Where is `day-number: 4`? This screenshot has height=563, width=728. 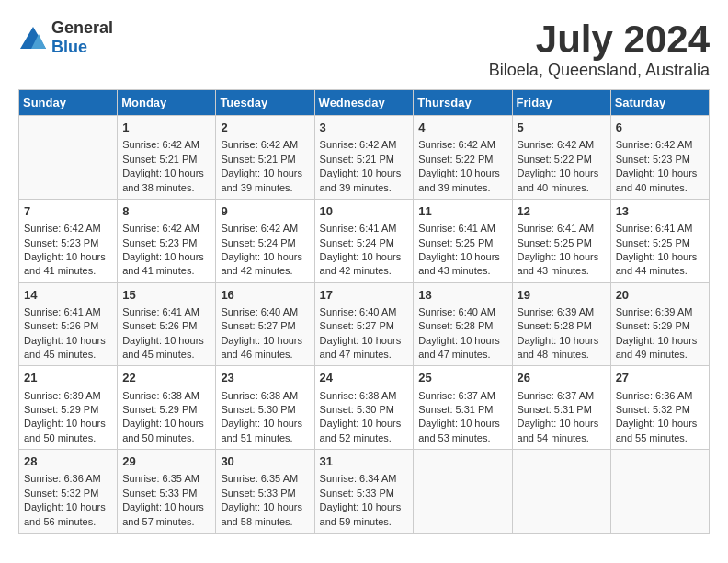 day-number: 4 is located at coordinates (462, 128).